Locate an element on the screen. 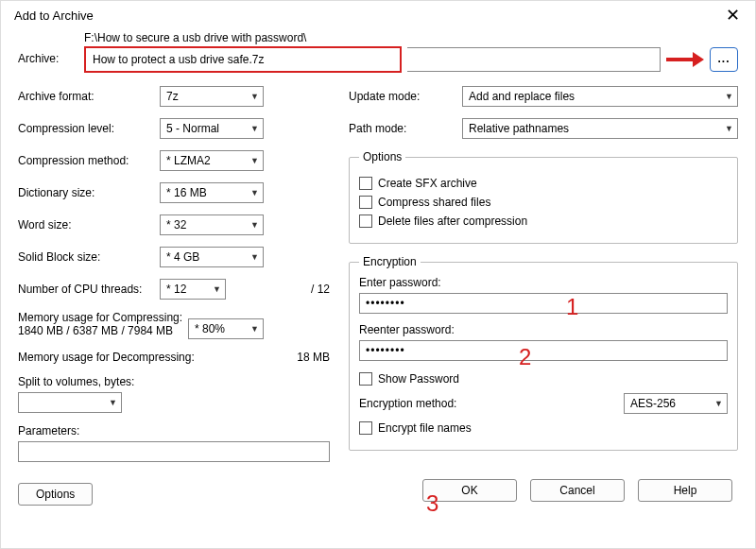 Image resolution: width=756 pixels, height=549 pixels. shared-checkbox is located at coordinates (366, 202).